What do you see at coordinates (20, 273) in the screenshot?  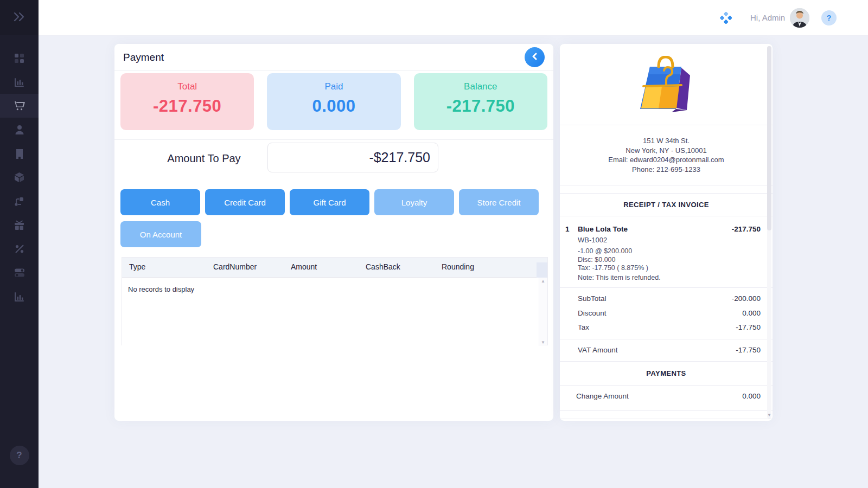 I see `sidebar-item-settings` at bounding box center [20, 273].